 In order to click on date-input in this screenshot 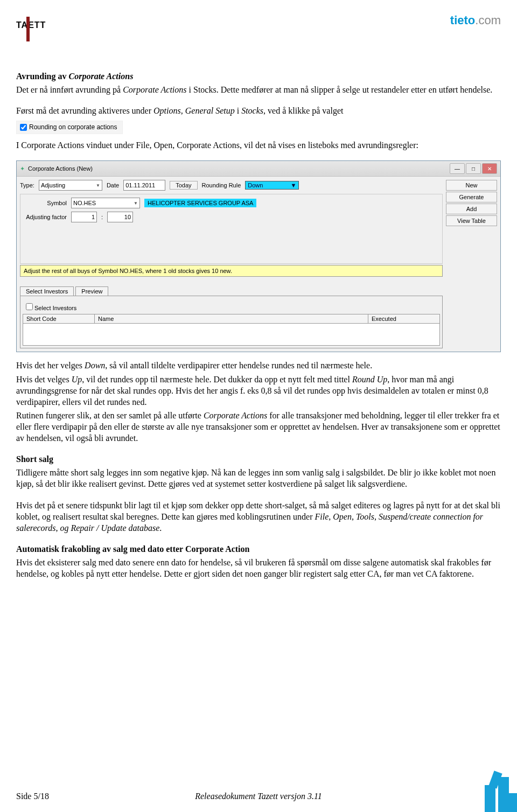, I will do `click(144, 185)`.